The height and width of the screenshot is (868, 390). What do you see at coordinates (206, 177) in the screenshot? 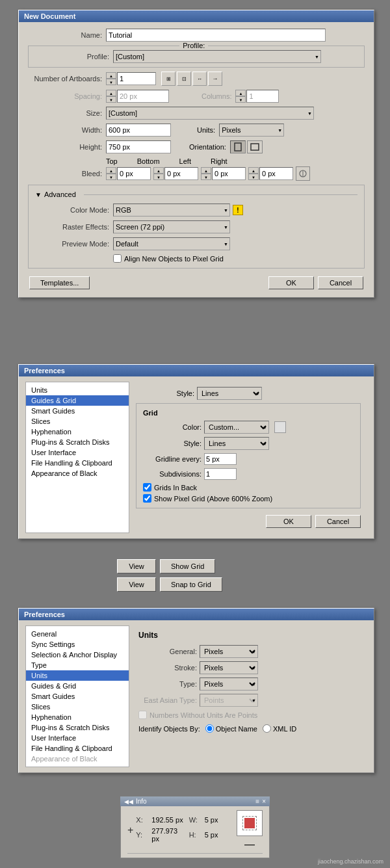
I see `bleed-left-down: ▼` at bounding box center [206, 177].